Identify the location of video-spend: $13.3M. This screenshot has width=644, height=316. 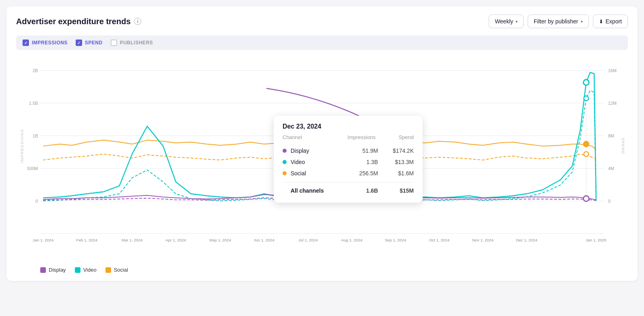
(396, 162).